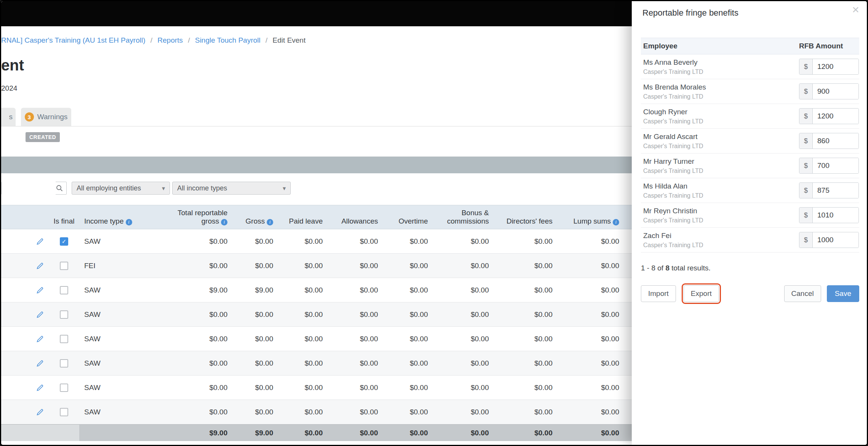 The image size is (868, 446). Describe the element at coordinates (29, 188) in the screenshot. I see `search-input` at that location.